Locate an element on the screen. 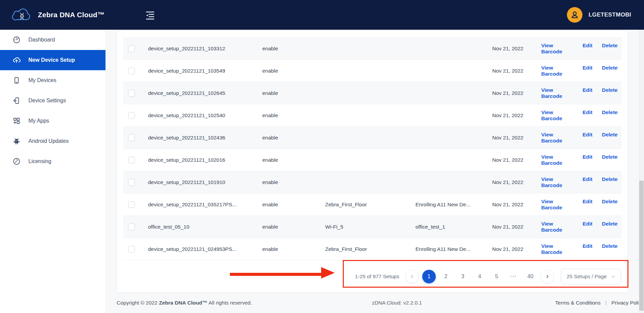 The image size is (644, 313). sidebar-item-new-device-setup: New Device Setup is located at coordinates (53, 60).